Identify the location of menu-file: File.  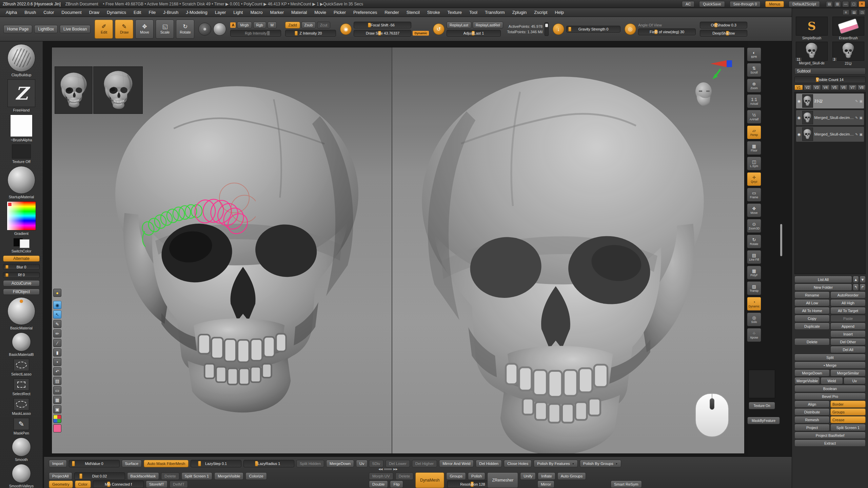
(152, 12).